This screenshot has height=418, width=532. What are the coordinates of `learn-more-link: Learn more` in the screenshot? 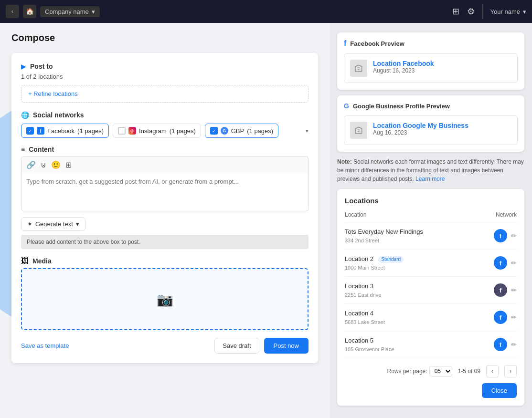 It's located at (430, 179).